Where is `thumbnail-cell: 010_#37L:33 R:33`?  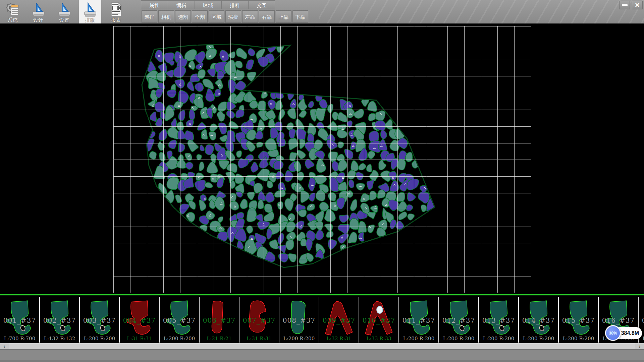
thumbnail-cell: 010_#37L:33 R:33 is located at coordinates (379, 320).